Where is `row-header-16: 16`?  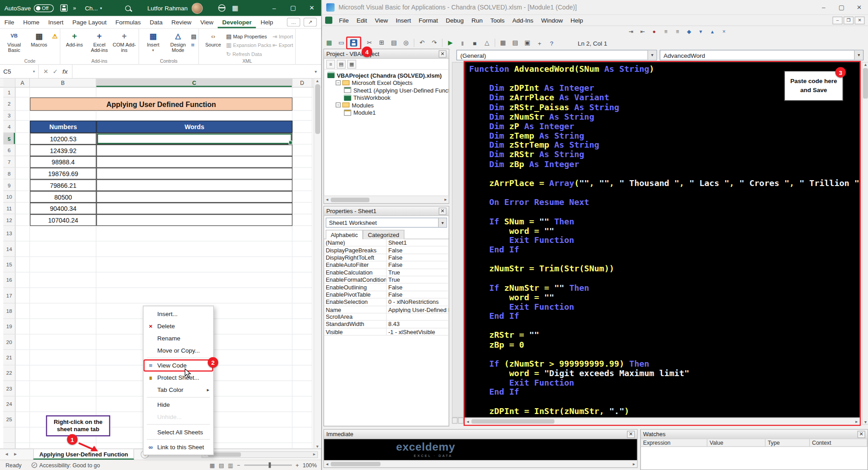 row-header-16: 16 is located at coordinates (9, 280).